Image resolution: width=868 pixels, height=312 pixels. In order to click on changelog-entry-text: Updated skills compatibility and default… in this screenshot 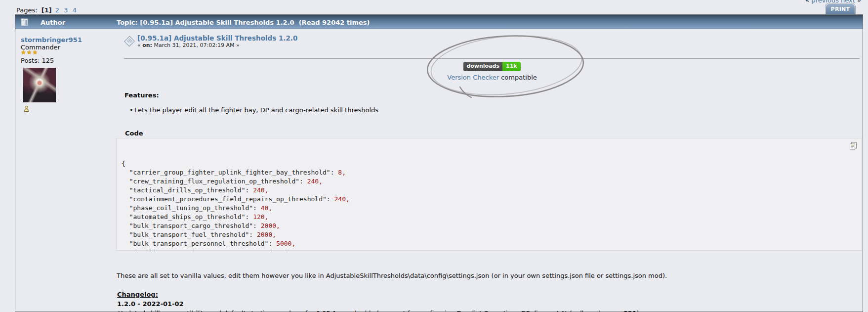, I will do `click(363, 311)`.